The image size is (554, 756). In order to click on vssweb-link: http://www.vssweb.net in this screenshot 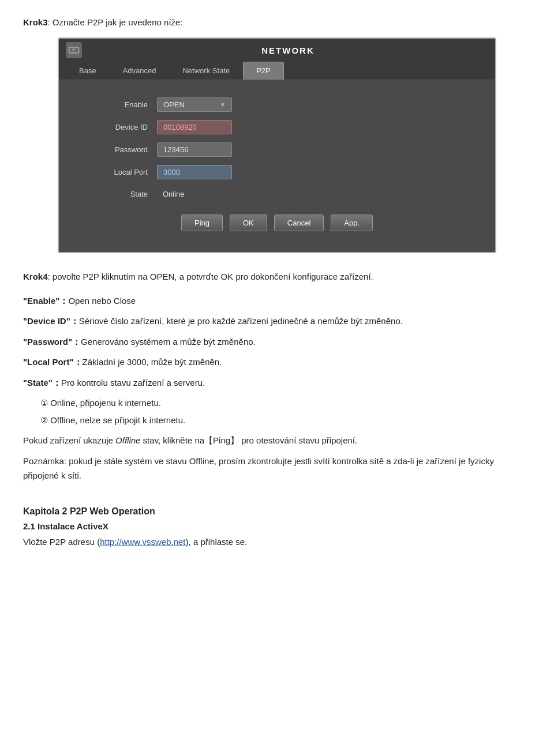, I will do `click(143, 542)`.